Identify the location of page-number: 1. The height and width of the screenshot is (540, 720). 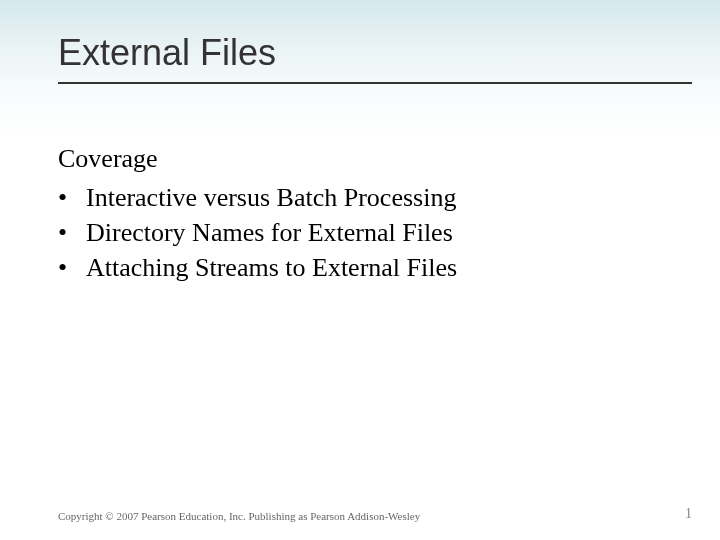
(688, 514).